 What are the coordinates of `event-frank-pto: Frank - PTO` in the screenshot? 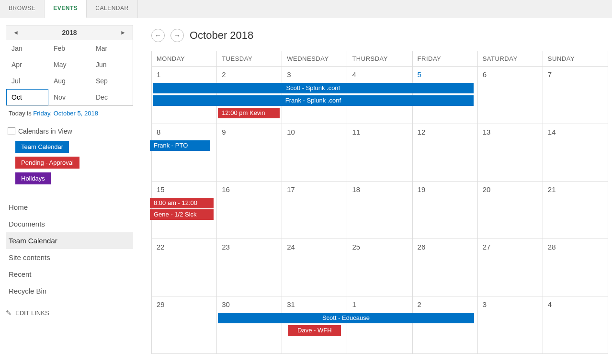 It's located at (180, 146).